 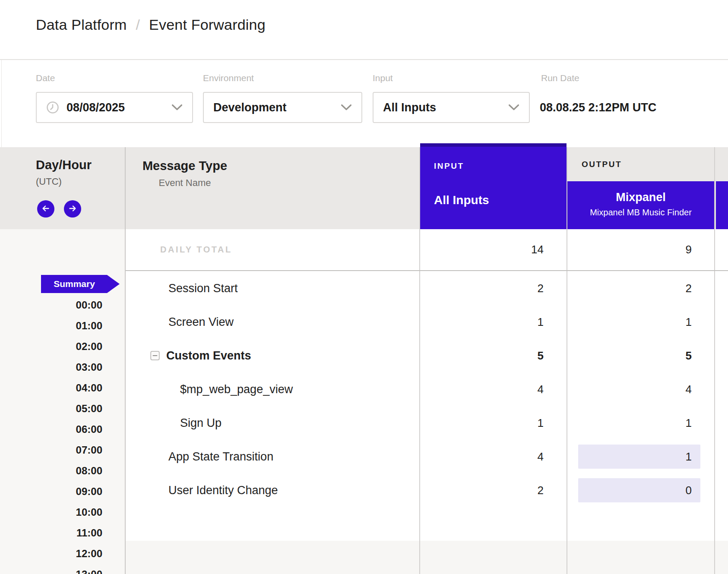 What do you see at coordinates (689, 249) in the screenshot?
I see `daily-total-output-value: 9` at bounding box center [689, 249].